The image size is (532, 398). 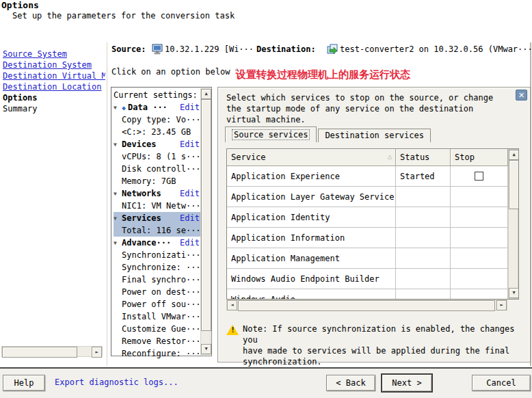 I want to click on column-header-service: Service △, so click(x=312, y=157).